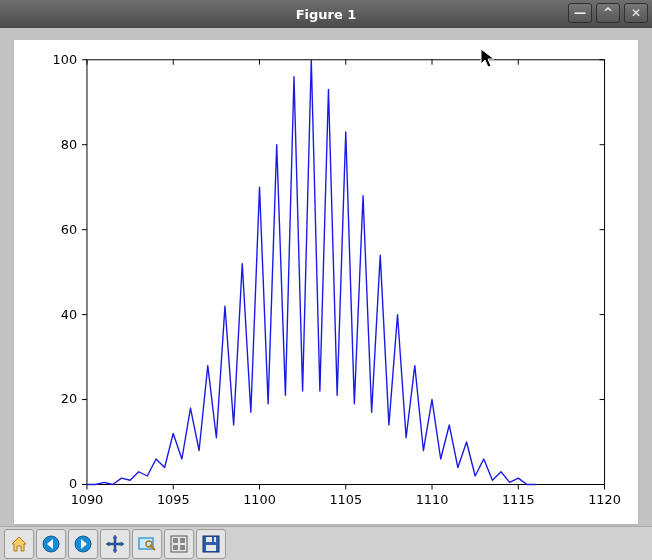 The width and height of the screenshot is (652, 560). What do you see at coordinates (179, 544) in the screenshot?
I see `subplots-button` at bounding box center [179, 544].